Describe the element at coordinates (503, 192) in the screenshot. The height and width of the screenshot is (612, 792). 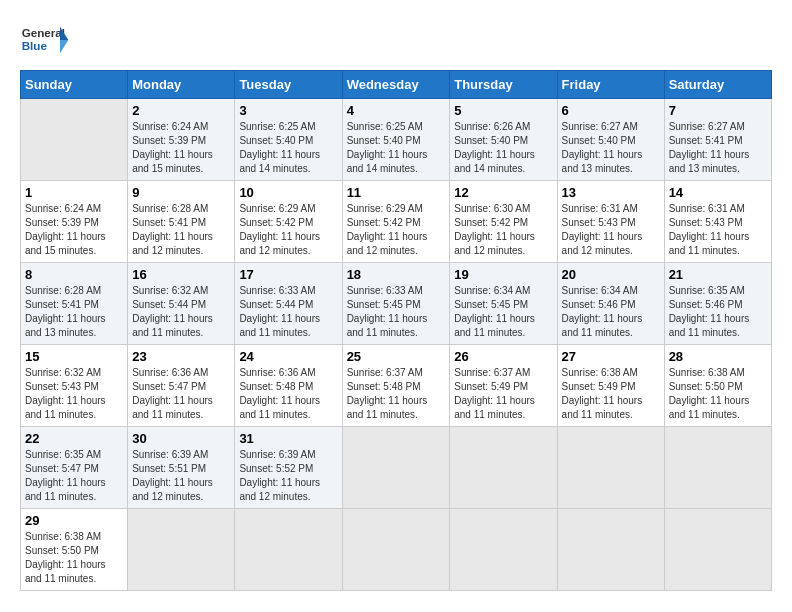
I see `day-number: 12` at that location.